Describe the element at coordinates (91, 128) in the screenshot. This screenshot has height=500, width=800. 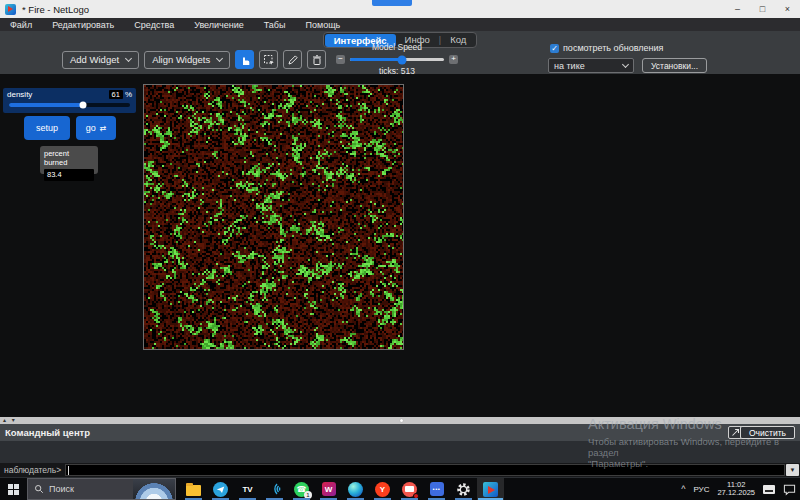
I see `go-button-label: go` at that location.